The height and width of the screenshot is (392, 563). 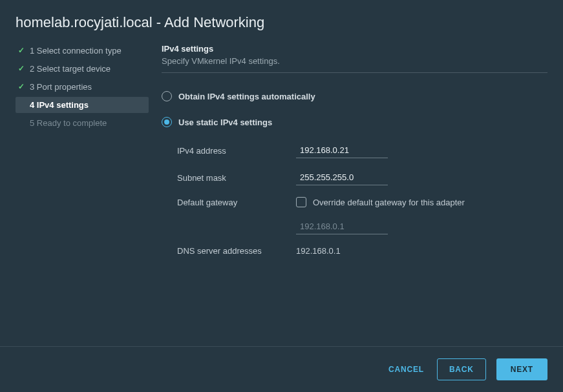 What do you see at coordinates (362, 251) in the screenshot?
I see `dns-row: DNS server addresses 192.168.0.1` at bounding box center [362, 251].